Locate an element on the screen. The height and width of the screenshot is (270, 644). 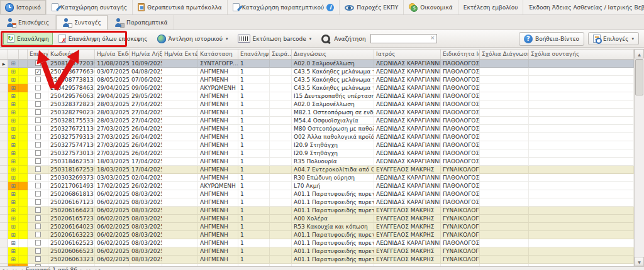
table-row: ⊞250429576063229/04/202529/05/2025ΛΗΓΜΕΝ… is located at coordinates (317, 97).